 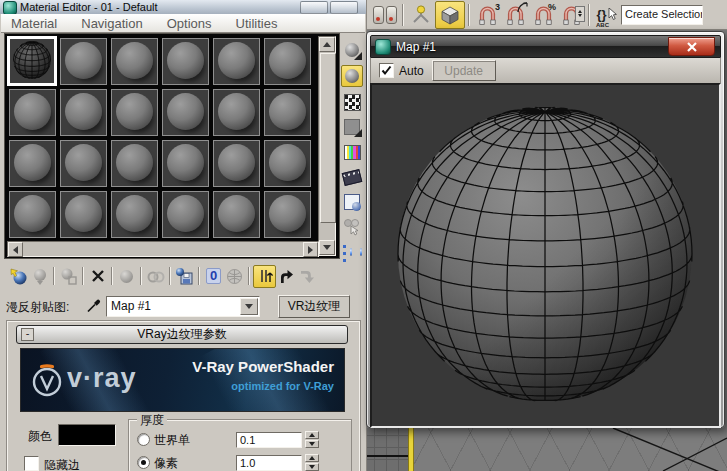 What do you see at coordinates (126, 276) in the screenshot?
I see `make-material-copy-icon` at bounding box center [126, 276].